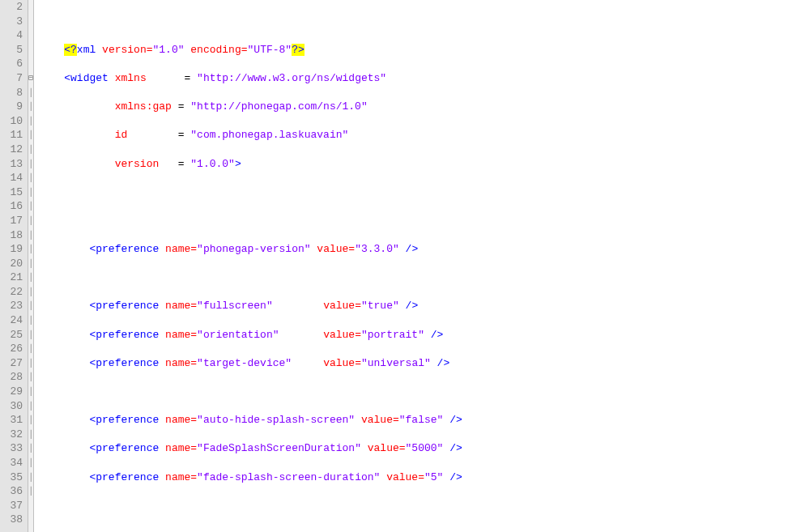  Describe the element at coordinates (13, 79) in the screenshot. I see `line-number: 7` at that location.